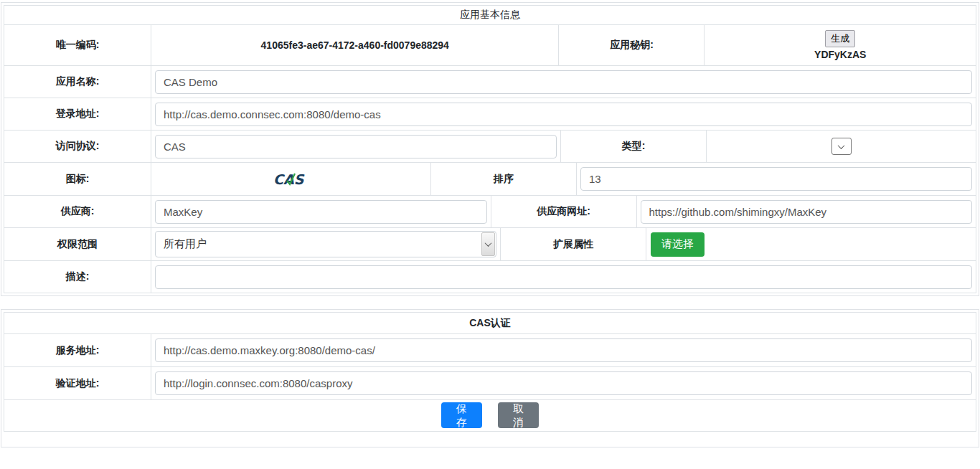 This screenshot has width=980, height=469. Describe the element at coordinates (490, 323) in the screenshot. I see `panel-title-cas-auth: CAS认证` at that location.